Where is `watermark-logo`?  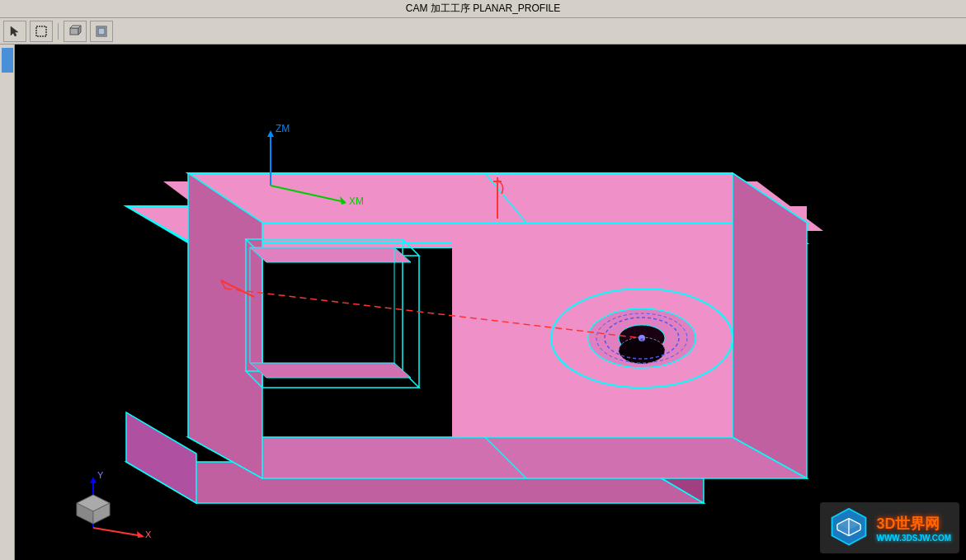
watermark-logo is located at coordinates (849, 528).